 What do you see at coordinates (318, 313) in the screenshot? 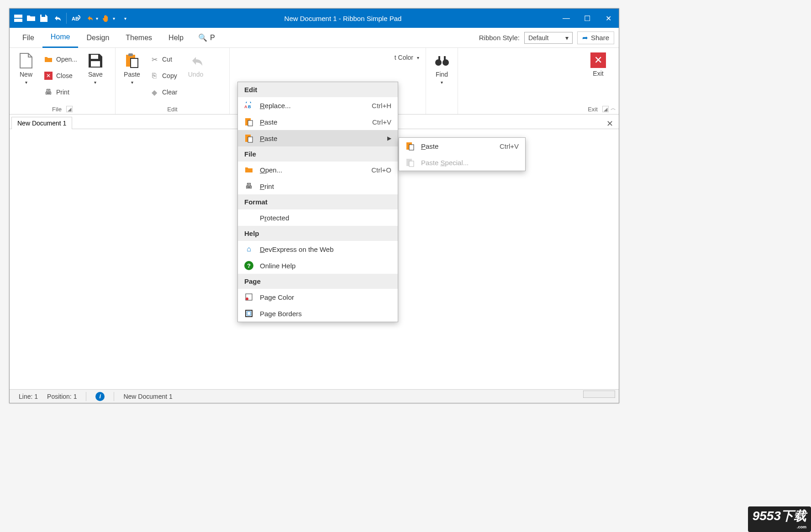
I see `popup-item-page-borders: Page Borders` at bounding box center [318, 313].